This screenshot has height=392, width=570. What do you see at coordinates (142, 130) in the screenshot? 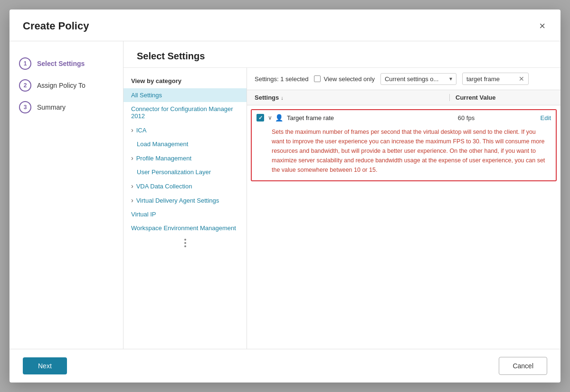
I see `ica-label: ICA` at bounding box center [142, 130].